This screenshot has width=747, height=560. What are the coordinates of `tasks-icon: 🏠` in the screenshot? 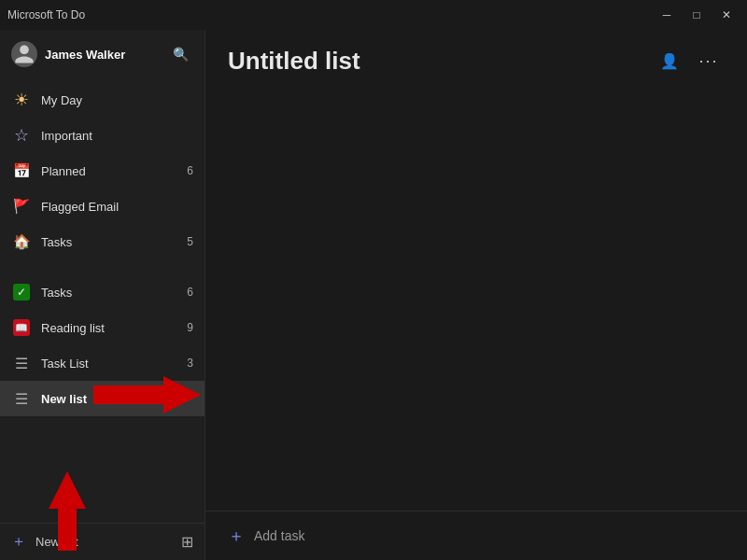 It's located at (21, 242).